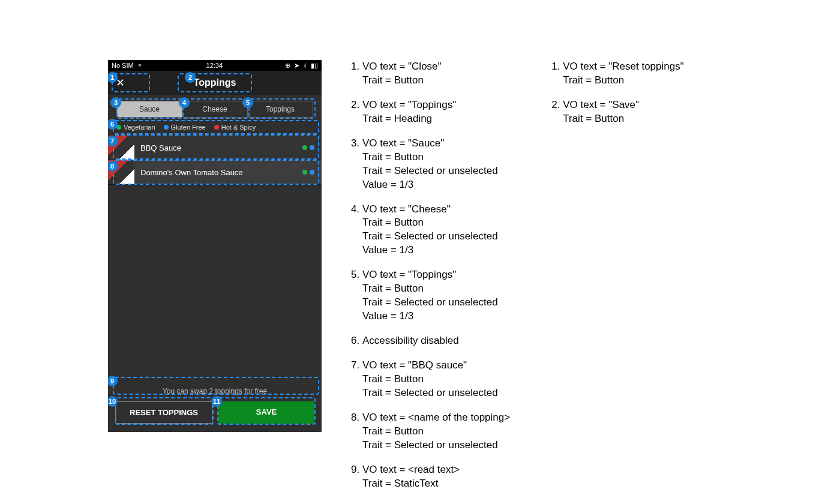  I want to click on annotation-line: VO text = "BBQ sauce", so click(436, 366).